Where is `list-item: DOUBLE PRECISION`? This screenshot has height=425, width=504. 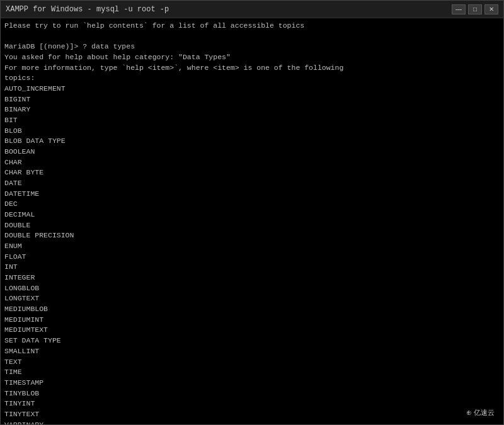 list-item: DOUBLE PRECISION is located at coordinates (252, 235).